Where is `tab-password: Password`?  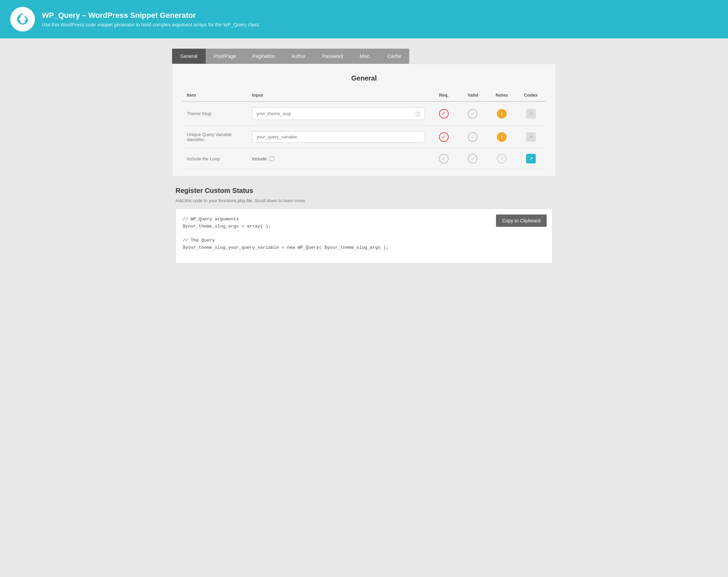 tab-password: Password is located at coordinates (332, 56).